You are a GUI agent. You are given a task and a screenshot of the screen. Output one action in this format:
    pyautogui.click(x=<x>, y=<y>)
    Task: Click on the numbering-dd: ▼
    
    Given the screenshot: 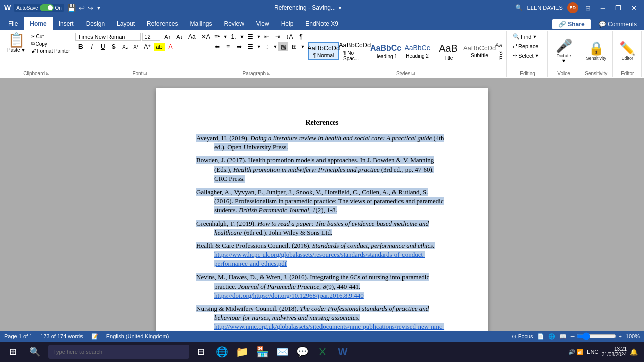 What is the action you would take?
    pyautogui.click(x=243, y=37)
    